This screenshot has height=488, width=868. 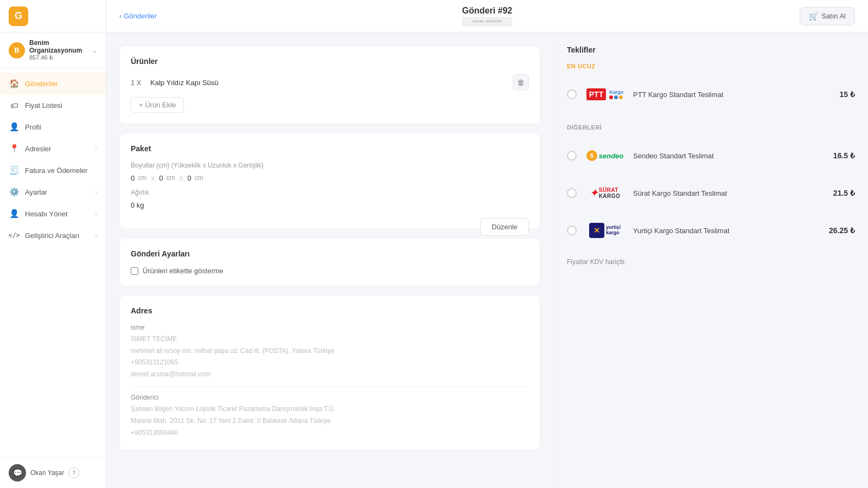 What do you see at coordinates (170, 178) in the screenshot?
I see `dim-length-unit: cm` at bounding box center [170, 178].